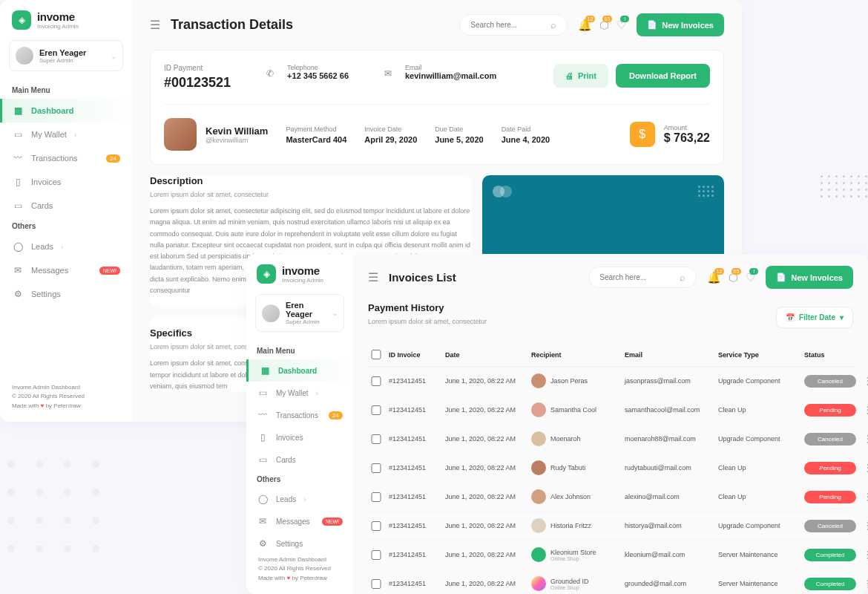  What do you see at coordinates (53, 506) in the screenshot?
I see `decorative-circles` at bounding box center [53, 506].